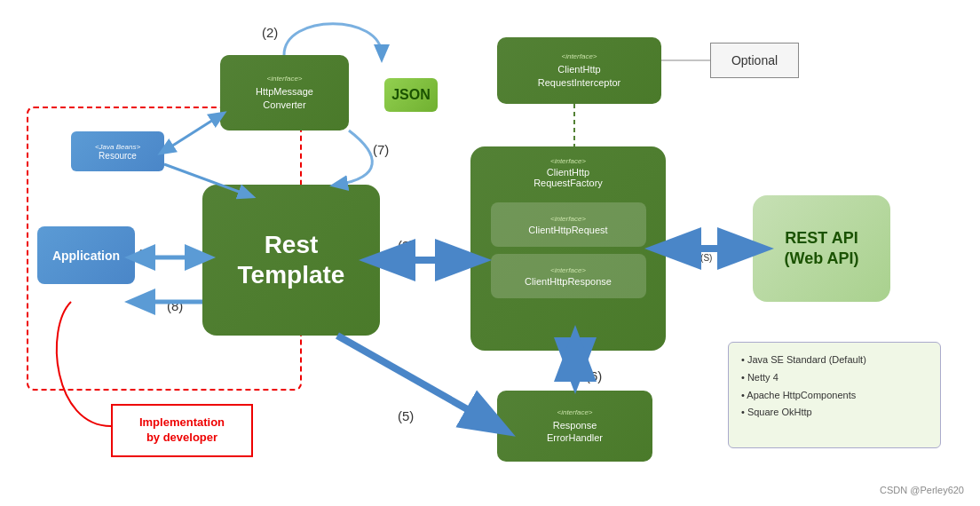 Image resolution: width=980 pixels, height=506 pixels. I want to click on number-8: (8), so click(175, 305).